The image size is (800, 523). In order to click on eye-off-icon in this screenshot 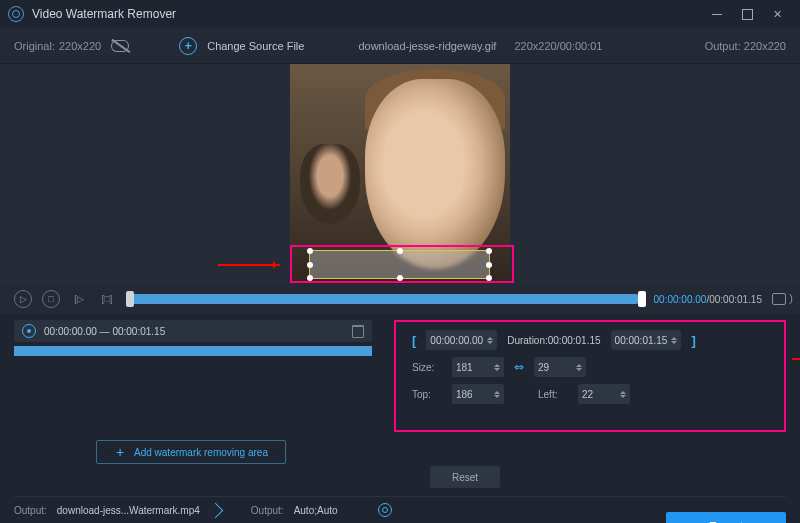, I will do `click(120, 46)`.